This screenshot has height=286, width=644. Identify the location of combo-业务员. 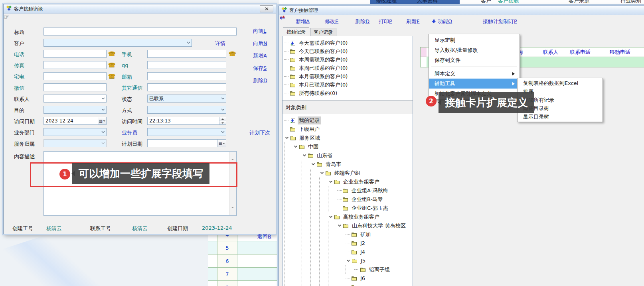
(187, 132).